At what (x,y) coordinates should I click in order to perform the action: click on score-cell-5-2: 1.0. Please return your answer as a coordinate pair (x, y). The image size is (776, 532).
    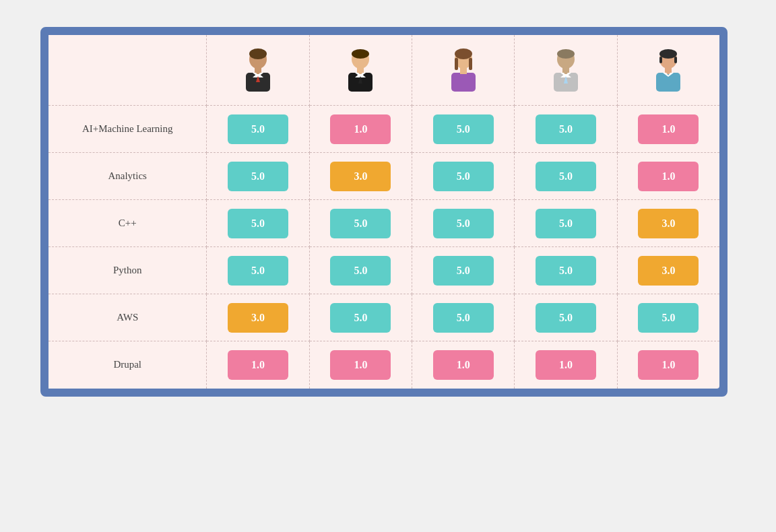
    Looking at the image, I should click on (463, 365).